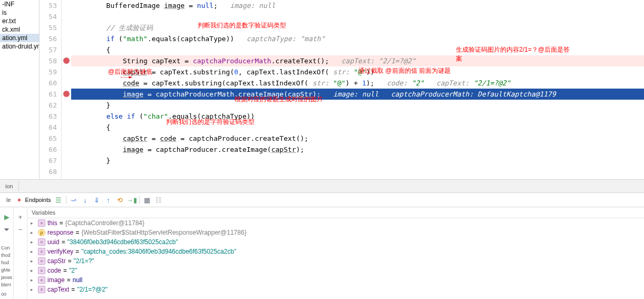  What do you see at coordinates (159, 252) in the screenshot?
I see `var-value: "captcha_codes:38406f0eb3d946cdbe6f63f50…` at bounding box center [159, 252].